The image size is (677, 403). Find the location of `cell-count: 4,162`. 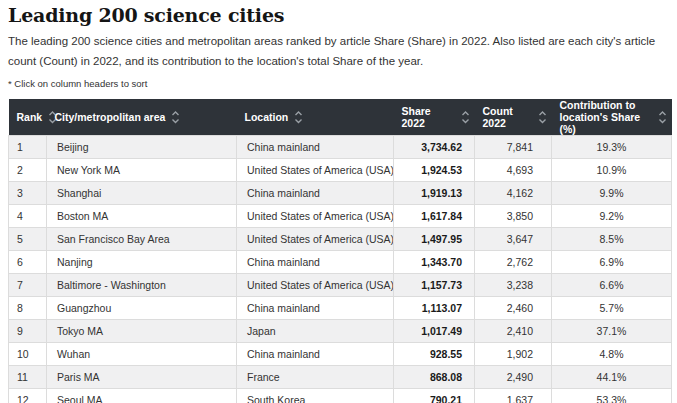

cell-count: 4,162 is located at coordinates (514, 194).